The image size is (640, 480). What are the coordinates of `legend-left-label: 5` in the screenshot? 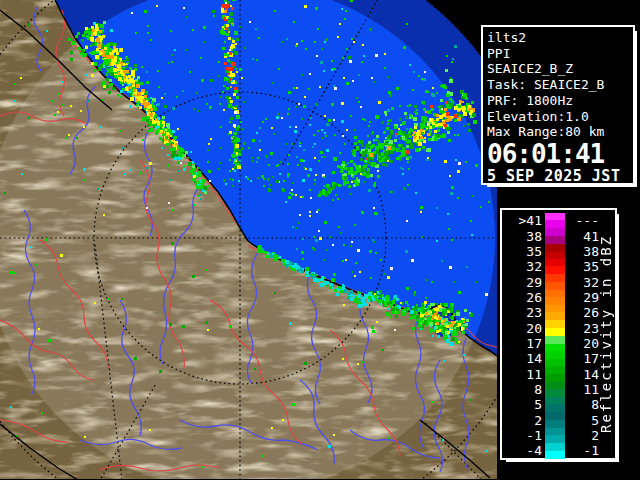 It's located at (523, 404).